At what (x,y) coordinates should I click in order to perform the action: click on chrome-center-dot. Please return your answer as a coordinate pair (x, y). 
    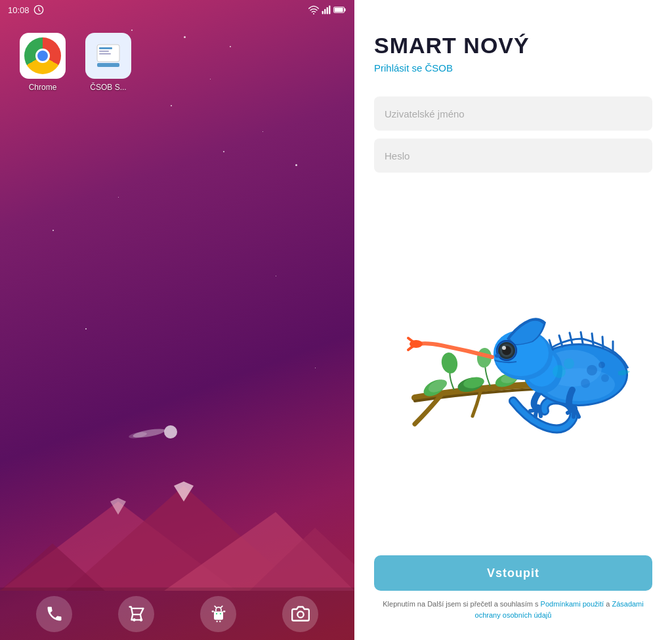
    Looking at the image, I should click on (43, 56).